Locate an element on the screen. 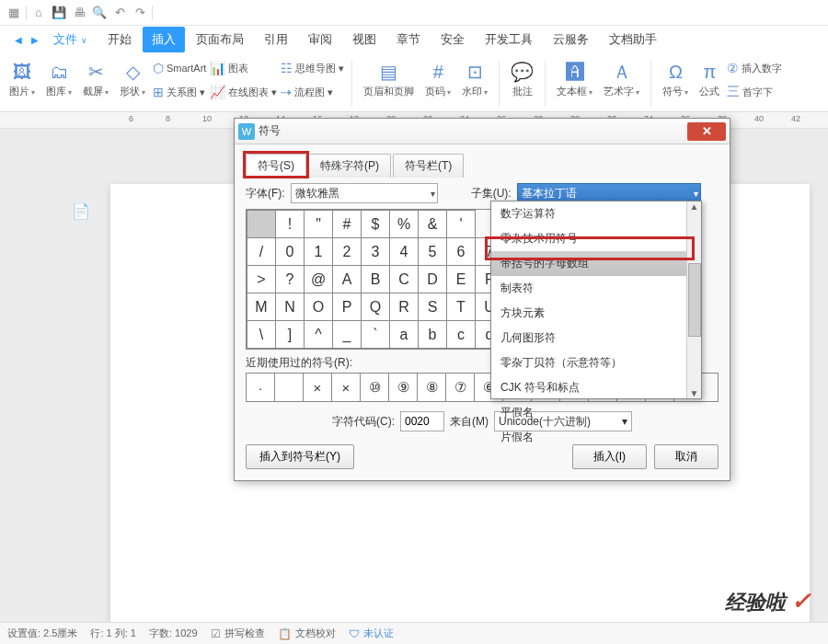  ribbon-relation-label: 关系图 is located at coordinates (182, 92).